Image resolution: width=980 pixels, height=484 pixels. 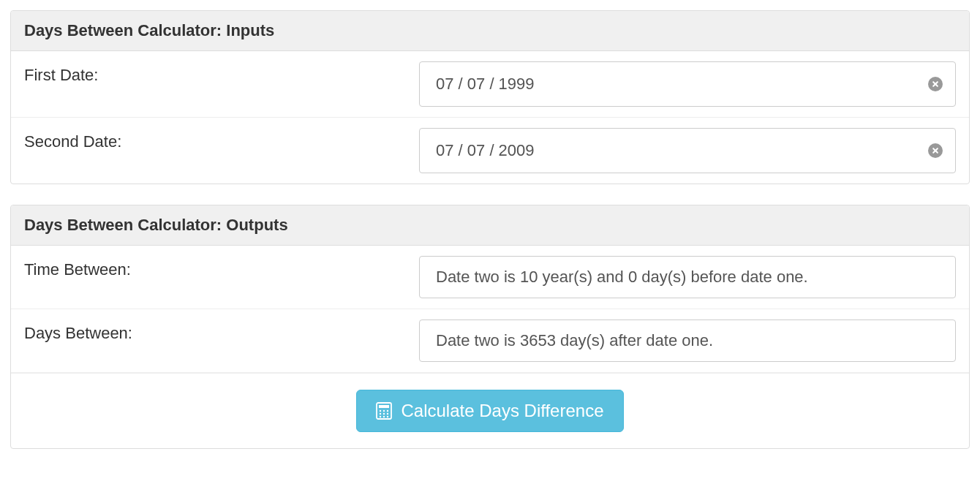 I want to click on second-date-input, so click(x=687, y=151).